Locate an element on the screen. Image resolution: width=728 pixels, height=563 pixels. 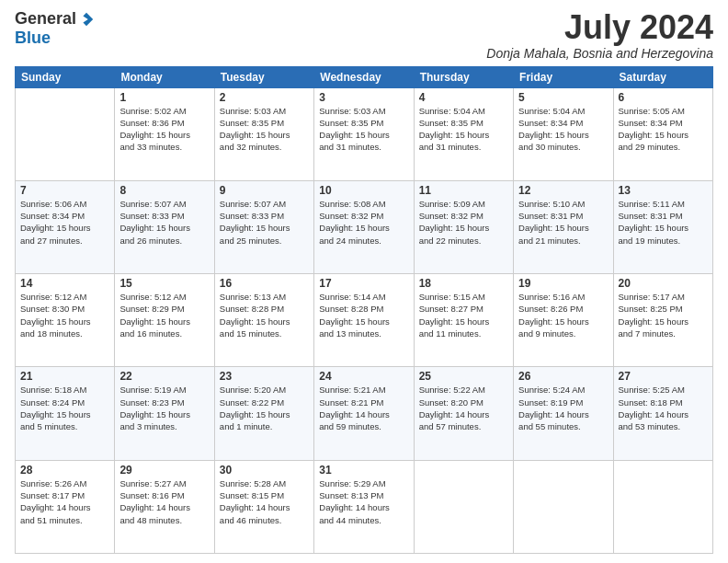
day-number: 9 is located at coordinates (265, 190).